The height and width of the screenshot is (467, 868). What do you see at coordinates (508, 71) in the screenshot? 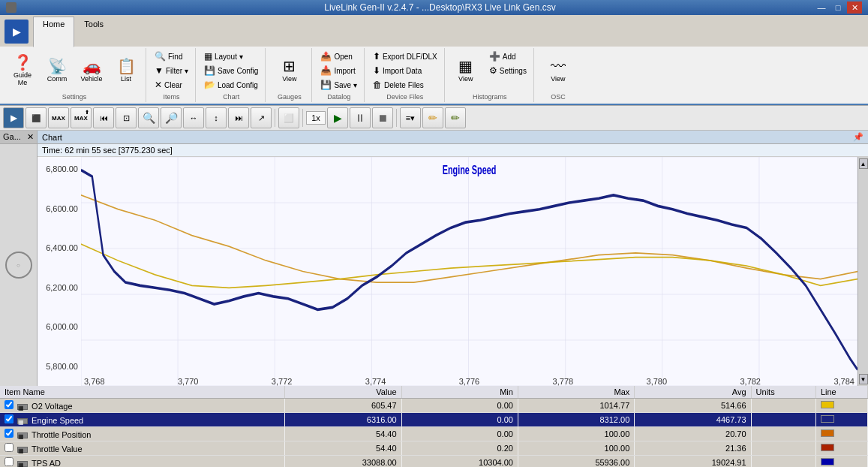
I see `histogram-settings-button: ⚙ Settings` at bounding box center [508, 71].